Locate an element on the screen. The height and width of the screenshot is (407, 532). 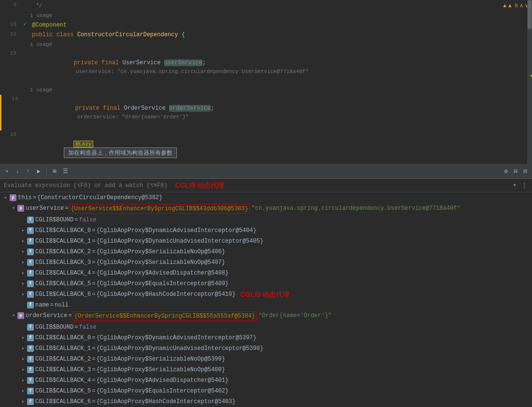
expand-os-cb0 is located at coordinates (23, 338).